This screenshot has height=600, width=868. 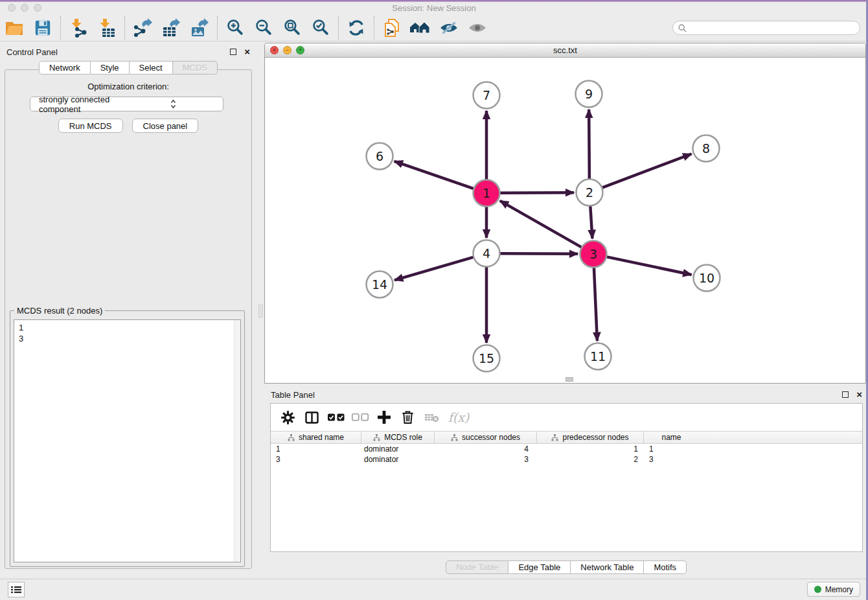 What do you see at coordinates (336, 417) in the screenshot?
I see `select-all-button` at bounding box center [336, 417].